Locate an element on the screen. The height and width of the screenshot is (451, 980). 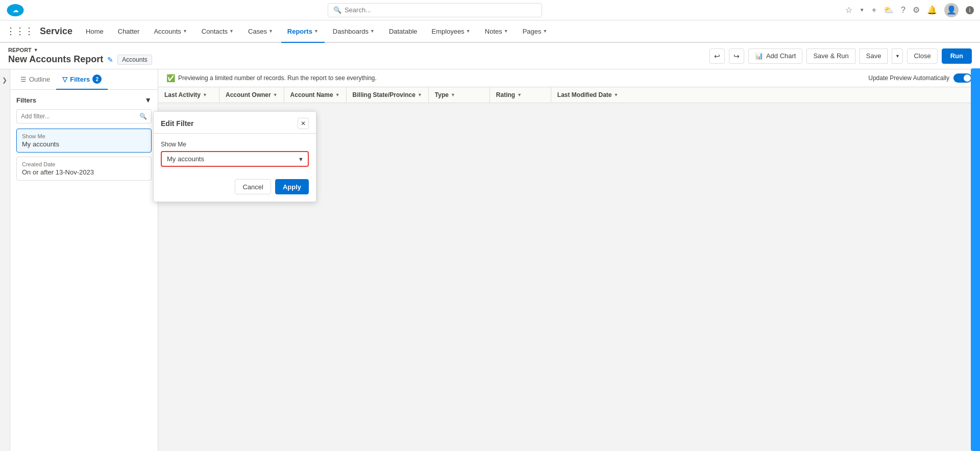
modal-body: Show Me My accounts All accounts My team… is located at coordinates (235, 154).